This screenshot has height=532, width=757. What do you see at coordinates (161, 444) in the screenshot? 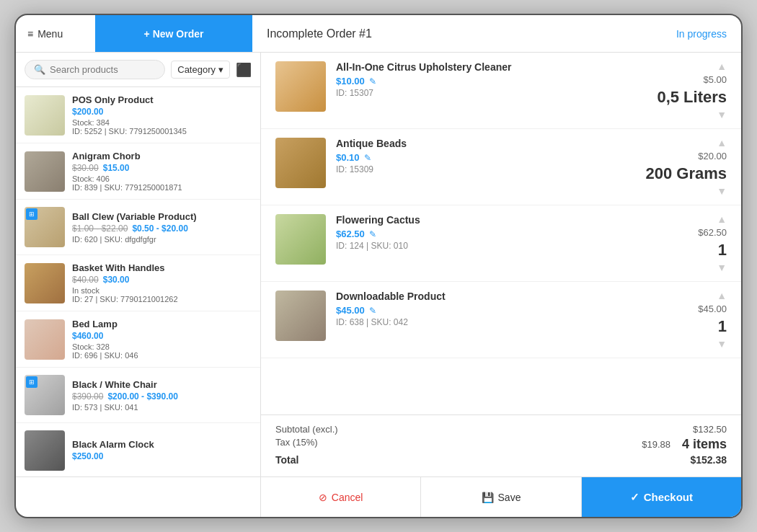
I see `product-name: Black Alarm Clock` at bounding box center [161, 444].